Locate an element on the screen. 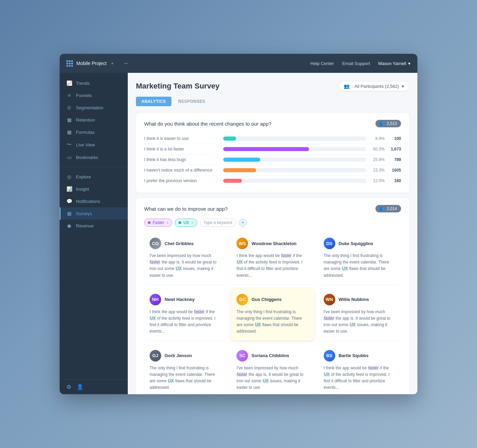 The image size is (477, 448). user-chevron-icon: ▾ is located at coordinates (410, 63).